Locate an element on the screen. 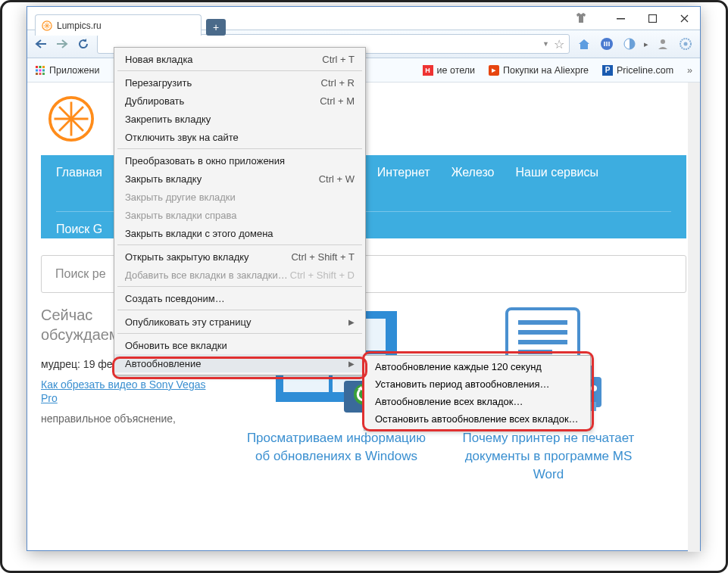 The image size is (728, 573). card-title: Почему принтер не печатает документы в п… is located at coordinates (548, 456).